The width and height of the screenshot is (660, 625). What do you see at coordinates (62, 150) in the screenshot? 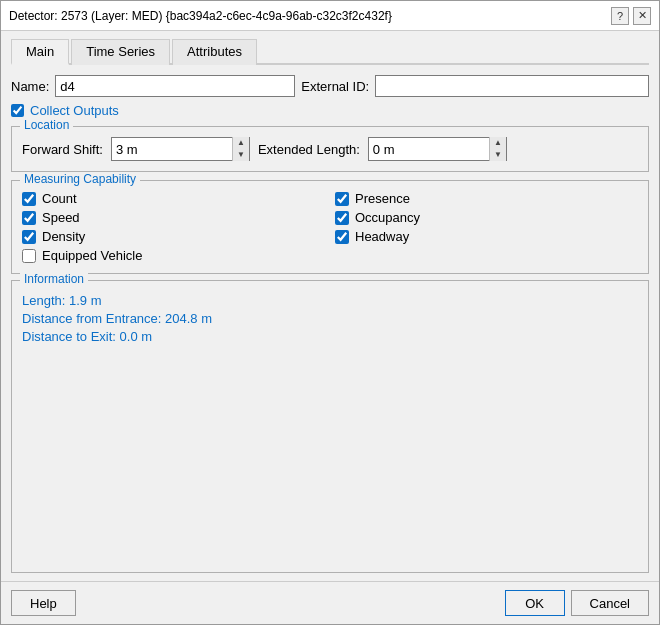
I see `forward-shift-label: Forward Shift:` at bounding box center [62, 150].